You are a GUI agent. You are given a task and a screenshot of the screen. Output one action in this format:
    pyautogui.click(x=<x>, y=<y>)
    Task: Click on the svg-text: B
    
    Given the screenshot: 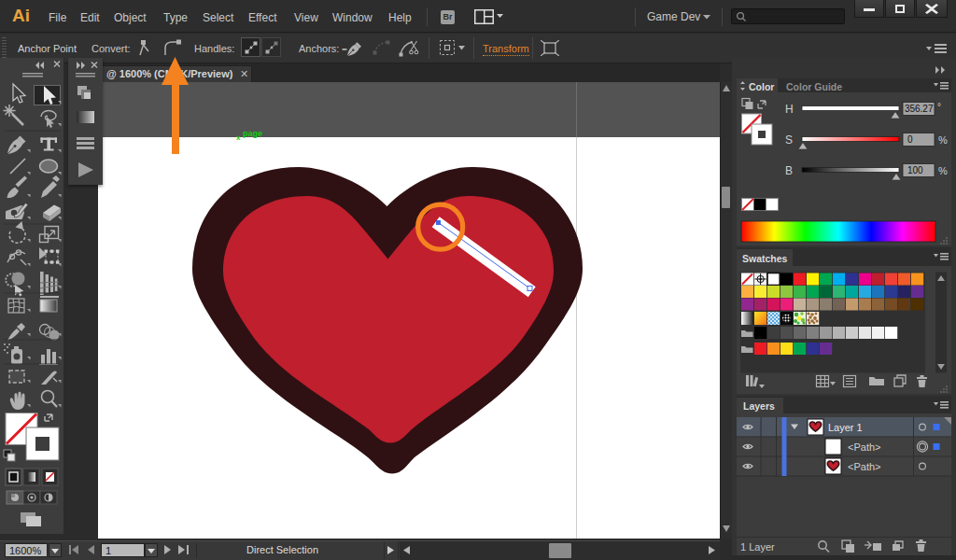 What is the action you would take?
    pyautogui.click(x=789, y=171)
    